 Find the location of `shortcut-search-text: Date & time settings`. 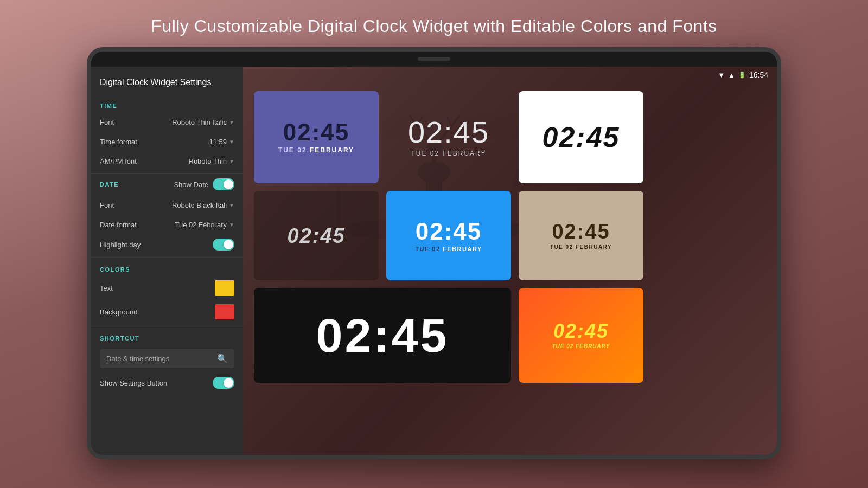

shortcut-search-text: Date & time settings is located at coordinates (159, 359).